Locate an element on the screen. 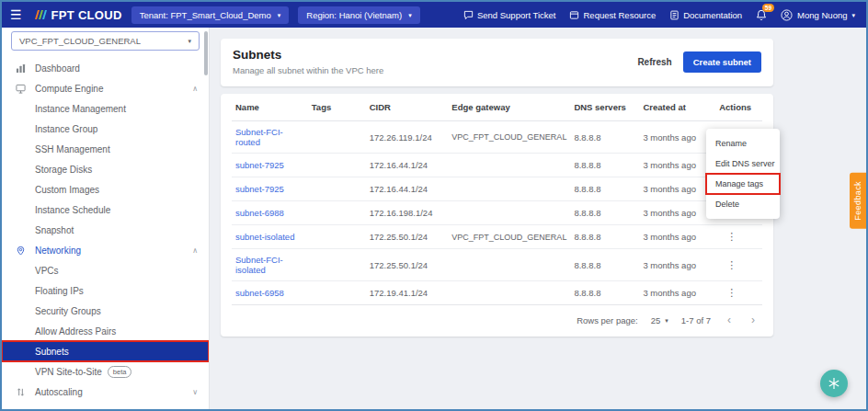 The width and height of the screenshot is (868, 411). feedback-tab: Feedback is located at coordinates (858, 200).